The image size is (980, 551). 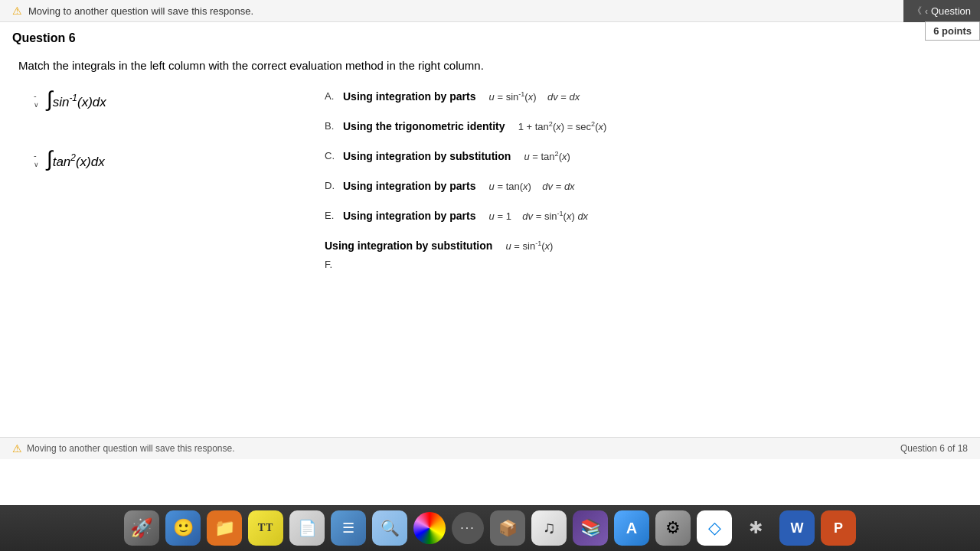 I want to click on option-c: C. Using integration by substitution u =…, so click(x=643, y=156).